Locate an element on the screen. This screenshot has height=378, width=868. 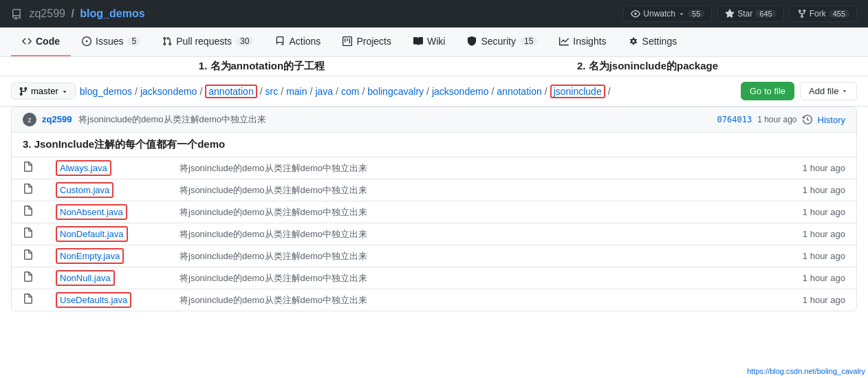
breadcrumb-jacksondemo2: jacksondemo is located at coordinates (461, 91).